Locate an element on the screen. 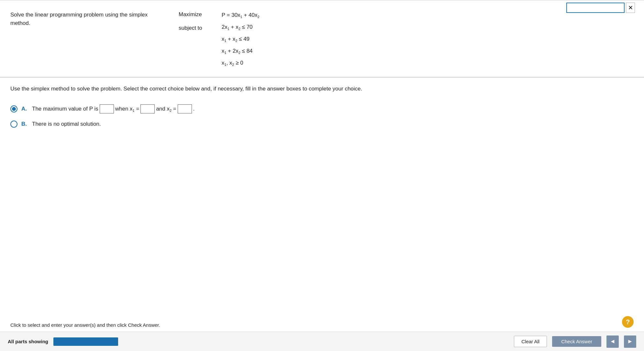 Image resolution: width=644 pixels, height=351 pixels. math-labels: Maximize subject to is located at coordinates (190, 39).